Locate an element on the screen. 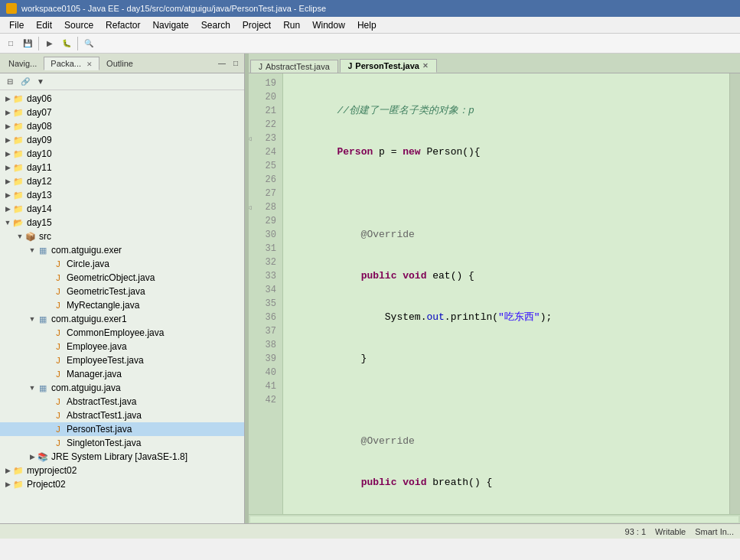 Image resolution: width=740 pixels, height=560 pixels. code-line-20: Person p = new Person(){ is located at coordinates (507, 152).